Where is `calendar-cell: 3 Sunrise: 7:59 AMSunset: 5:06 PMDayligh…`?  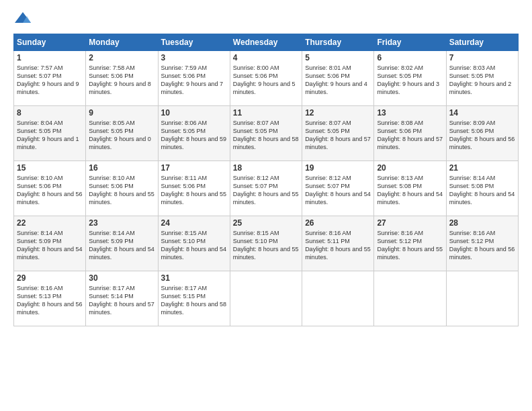 calendar-cell: 3 Sunrise: 7:59 AMSunset: 5:06 PMDayligh… is located at coordinates (193, 79).